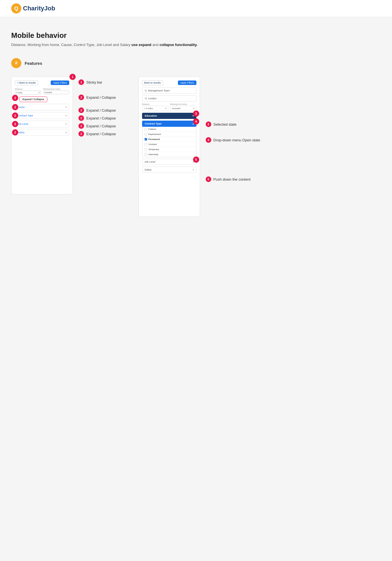  Describe the element at coordinates (146, 139) in the screenshot. I see `checkbox-permanent: ✓` at that location.